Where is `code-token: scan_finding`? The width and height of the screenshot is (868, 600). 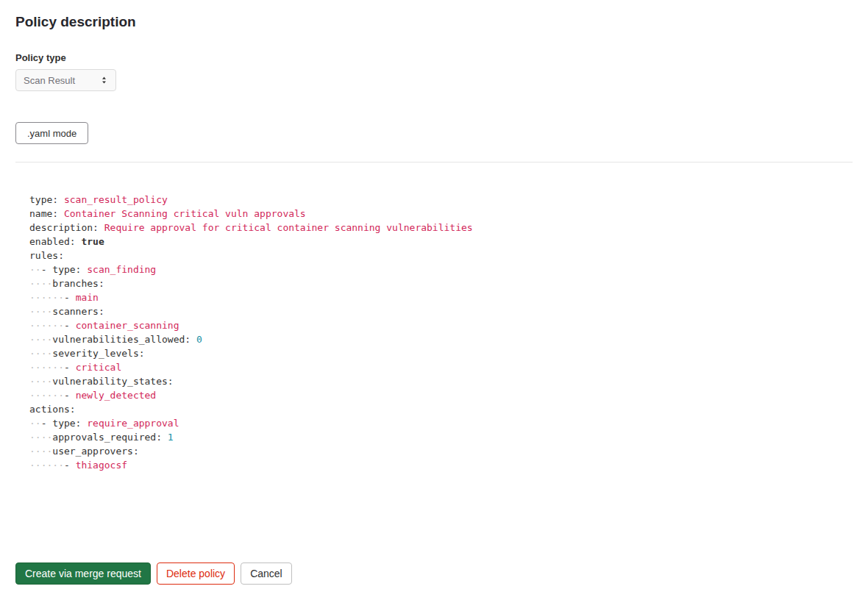 code-token: scan_finding is located at coordinates (121, 269).